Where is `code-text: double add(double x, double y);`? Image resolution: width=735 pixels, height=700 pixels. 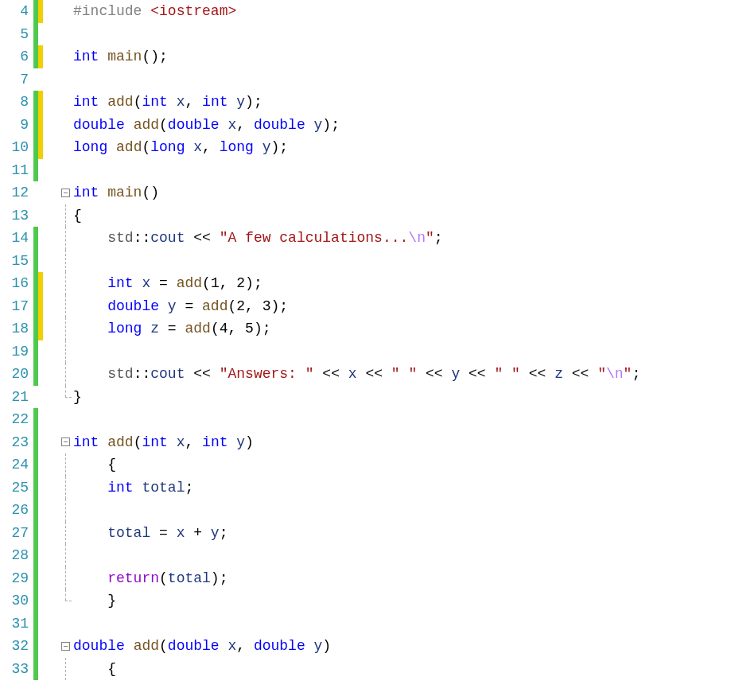
code-text: double add(double x, double y); is located at coordinates (403, 126).